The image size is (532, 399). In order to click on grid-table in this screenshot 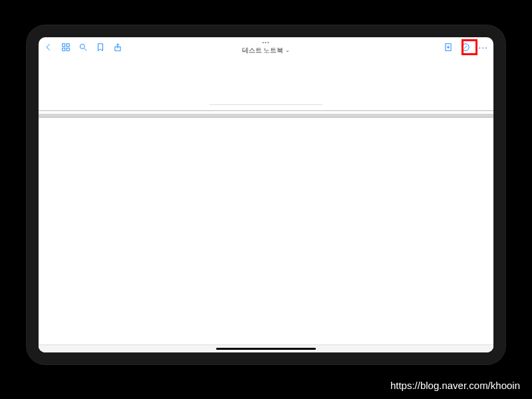, I will do `click(266, 116)`.